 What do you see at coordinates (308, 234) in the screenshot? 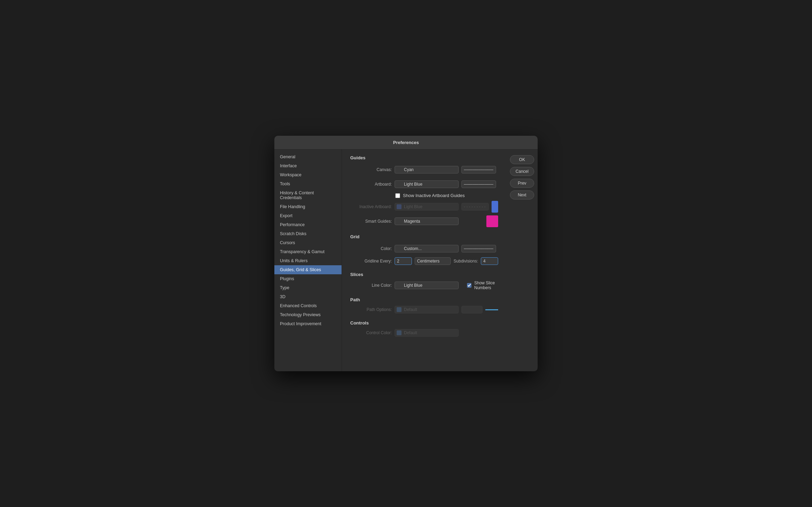
I see `sidebar-item-scratch-disks: Scratch Disks` at bounding box center [308, 234].